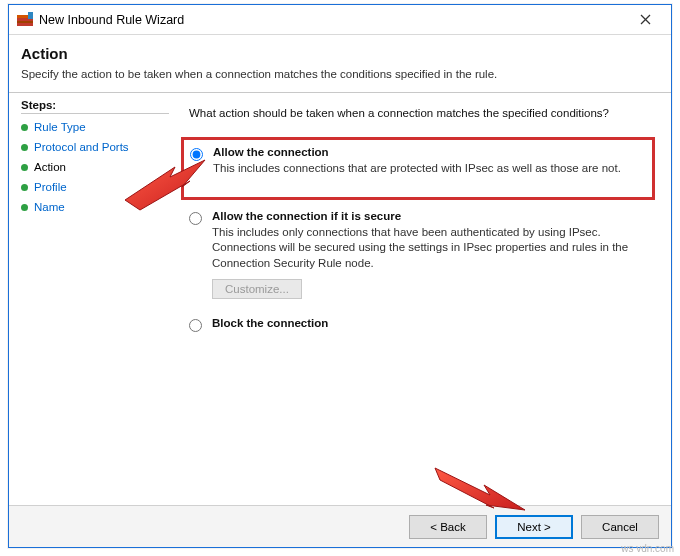  Describe the element at coordinates (417, 162) in the screenshot. I see `option-allow: Allow the connection This includes conne…` at that location.